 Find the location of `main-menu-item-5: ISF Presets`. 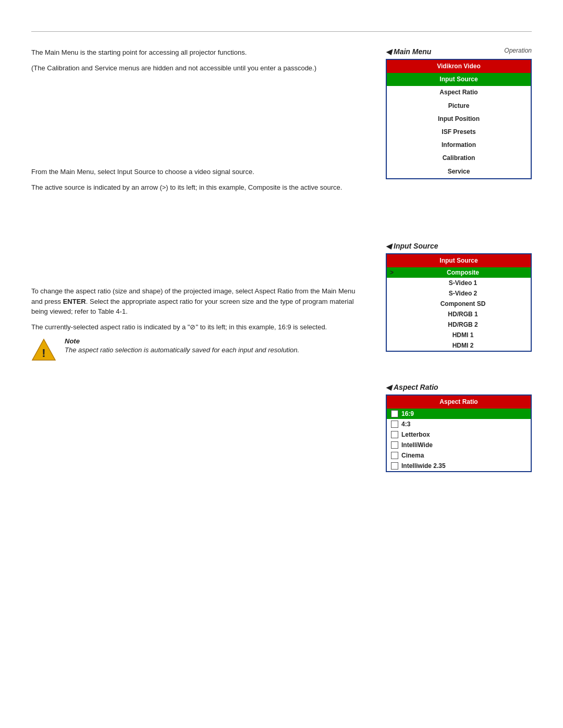

main-menu-item-5: ISF Presets is located at coordinates (459, 132).